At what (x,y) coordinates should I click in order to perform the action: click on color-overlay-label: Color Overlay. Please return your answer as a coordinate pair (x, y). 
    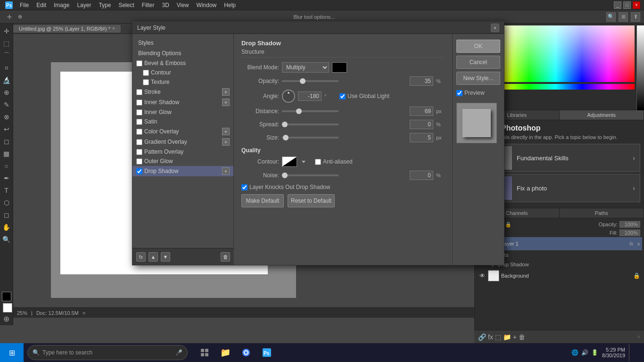
    Looking at the image, I should click on (182, 132).